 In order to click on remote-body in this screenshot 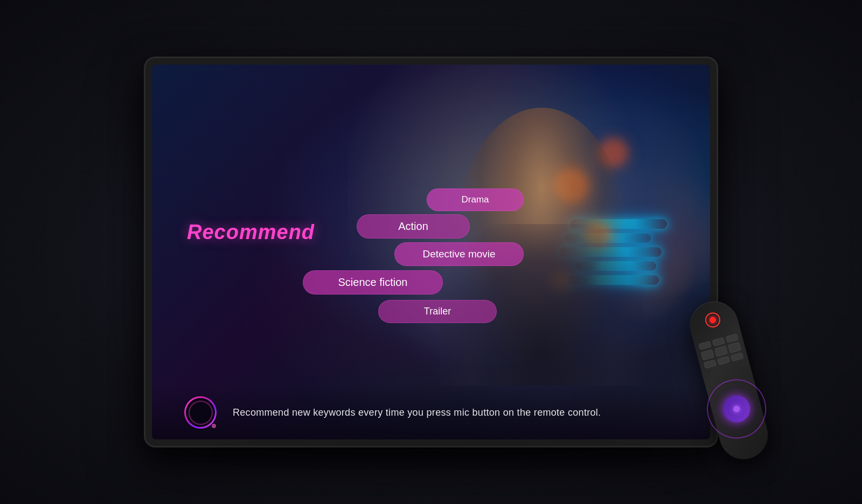, I will do `click(729, 380)`.